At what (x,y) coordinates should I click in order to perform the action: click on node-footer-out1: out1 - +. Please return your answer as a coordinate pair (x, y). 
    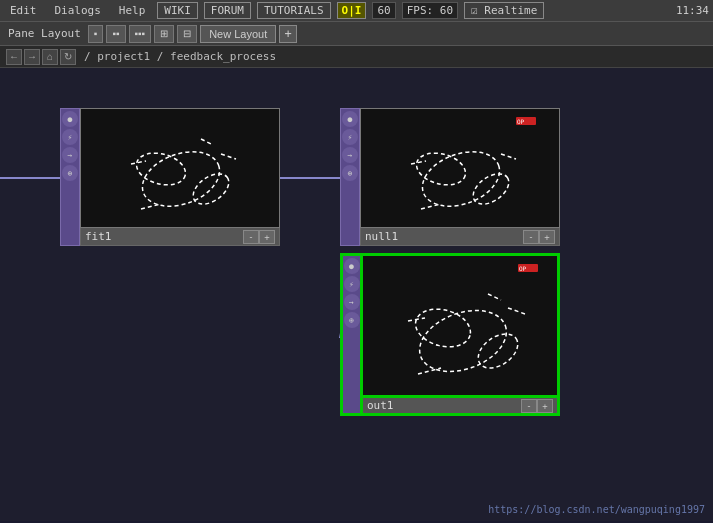
    Looking at the image, I should click on (460, 407).